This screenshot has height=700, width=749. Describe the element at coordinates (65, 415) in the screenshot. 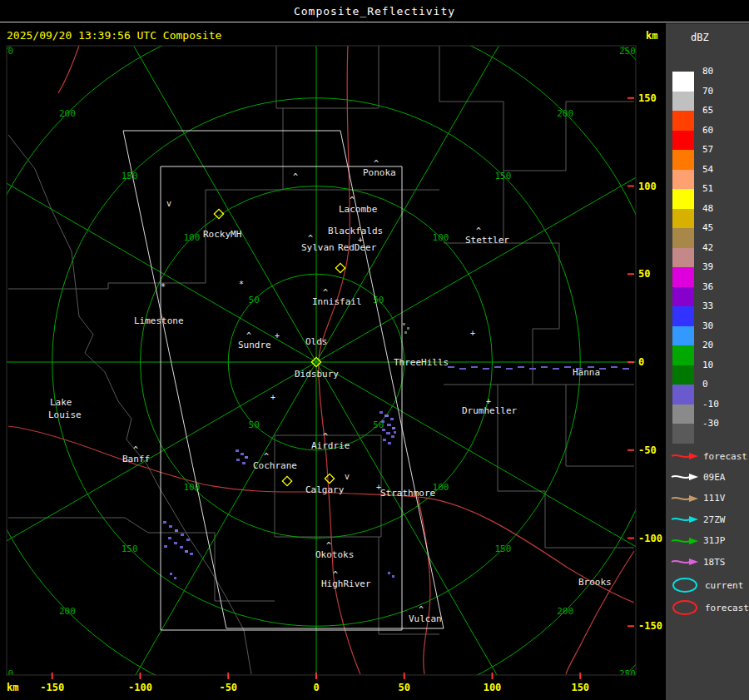

I see `city-label: Louise` at that location.